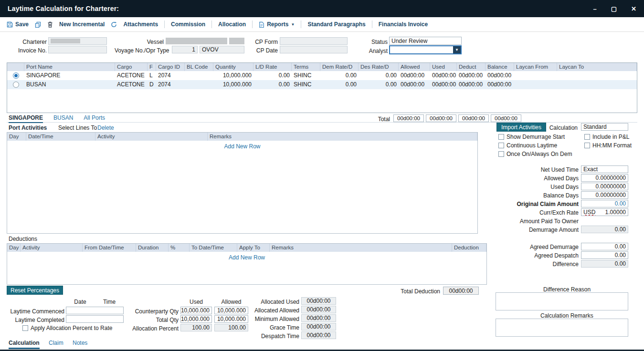 This screenshot has height=351, width=644. Describe the element at coordinates (56, 343) in the screenshot. I see `tab-claim: Claim` at that location.